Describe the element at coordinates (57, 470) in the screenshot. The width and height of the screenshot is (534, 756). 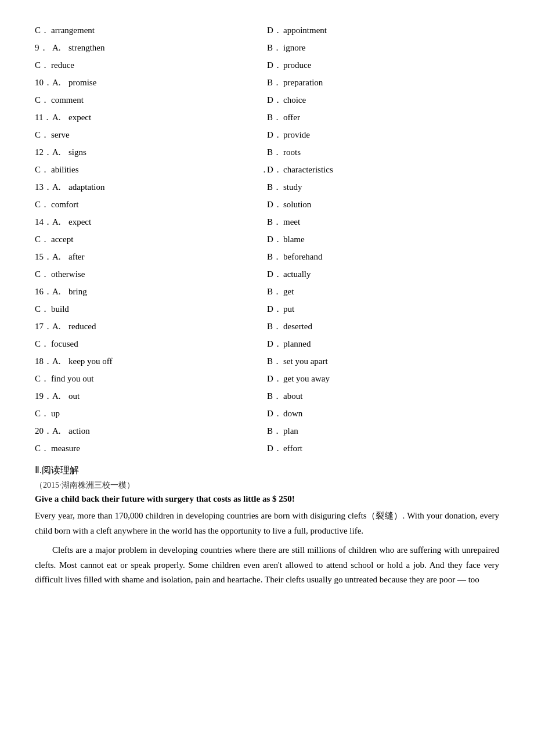
I see `section-label: Ⅱ.阅读理解` at that location.